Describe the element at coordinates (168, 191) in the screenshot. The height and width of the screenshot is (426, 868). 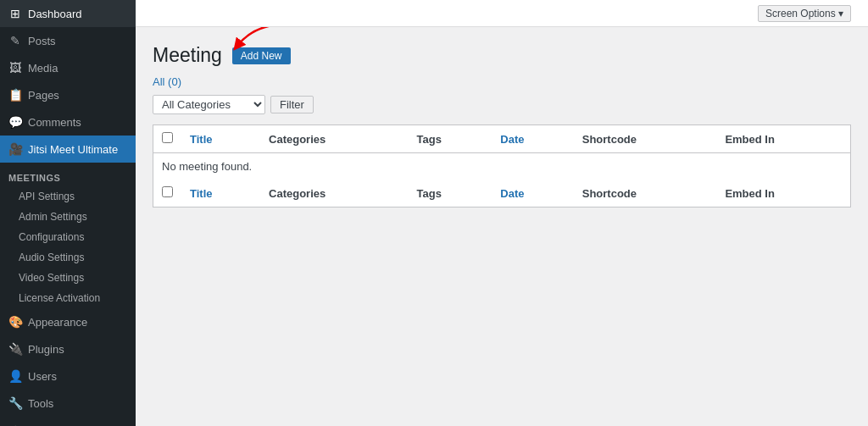
I see `select-all-footer-checkbox` at that location.